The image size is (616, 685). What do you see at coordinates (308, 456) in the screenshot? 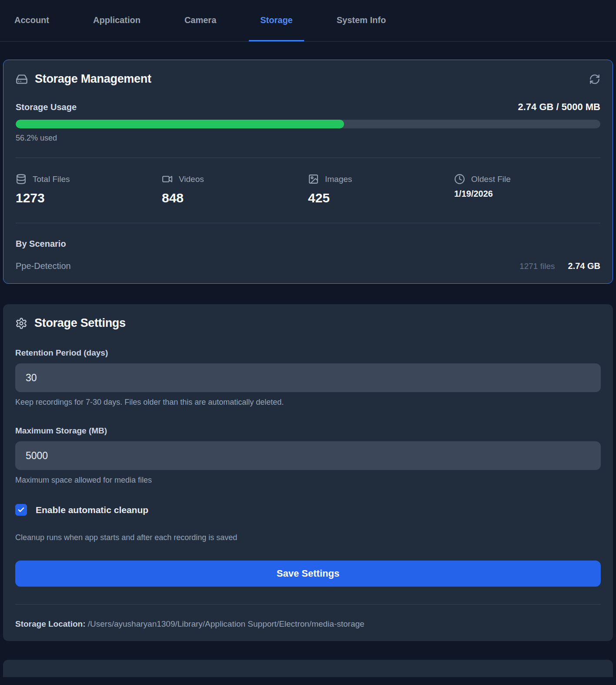
I see `max-storage-input` at bounding box center [308, 456].